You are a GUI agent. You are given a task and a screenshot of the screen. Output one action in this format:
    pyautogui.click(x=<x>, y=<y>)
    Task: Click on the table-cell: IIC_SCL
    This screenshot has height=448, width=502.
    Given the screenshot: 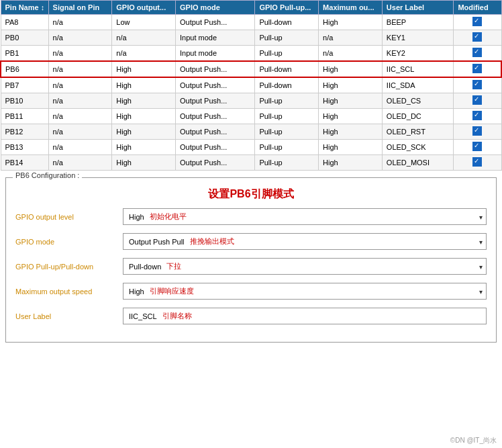 What is the action you would take?
    pyautogui.click(x=417, y=69)
    